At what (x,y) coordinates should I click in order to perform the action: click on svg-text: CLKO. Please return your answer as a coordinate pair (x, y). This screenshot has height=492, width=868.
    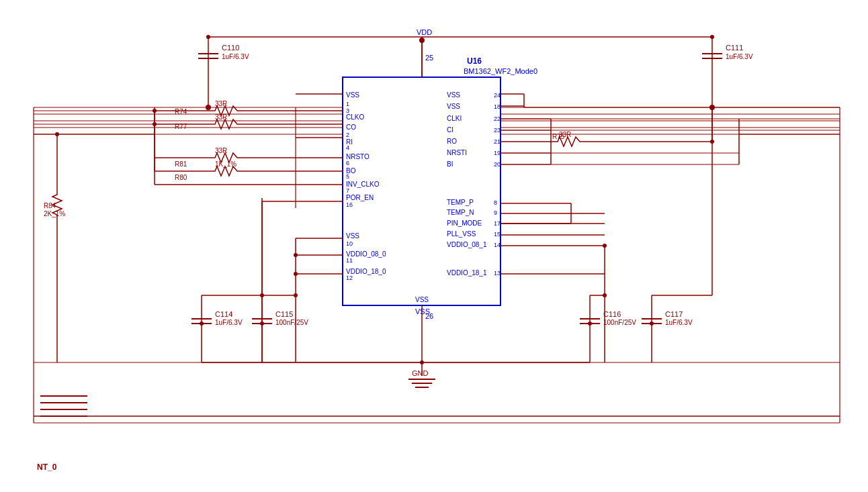
    Looking at the image, I should click on (355, 117).